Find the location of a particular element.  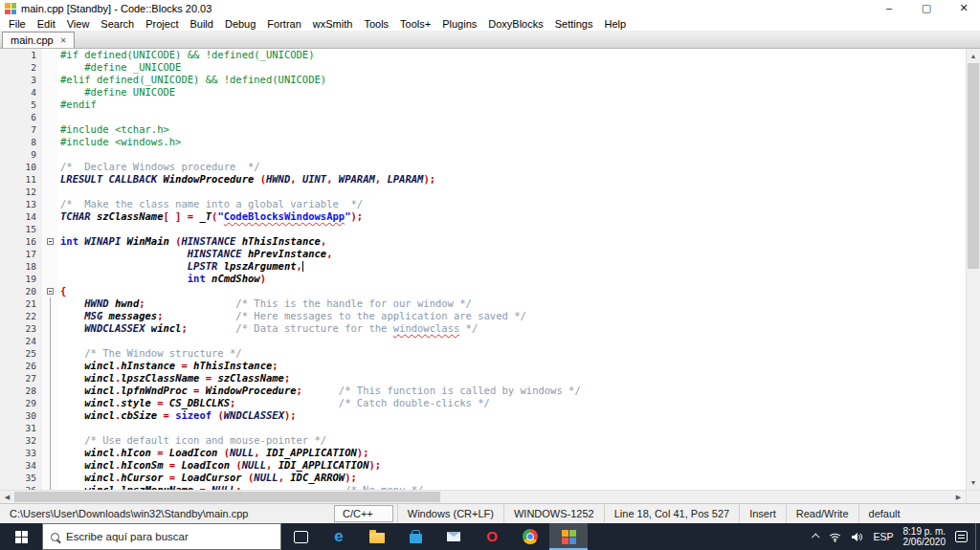

start-button is located at coordinates (21, 537).